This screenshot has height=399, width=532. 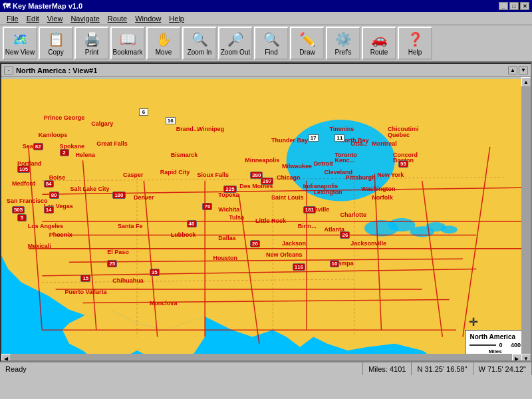 What do you see at coordinates (509, 345) in the screenshot?
I see `legend-scale: 0 400` at bounding box center [509, 345].